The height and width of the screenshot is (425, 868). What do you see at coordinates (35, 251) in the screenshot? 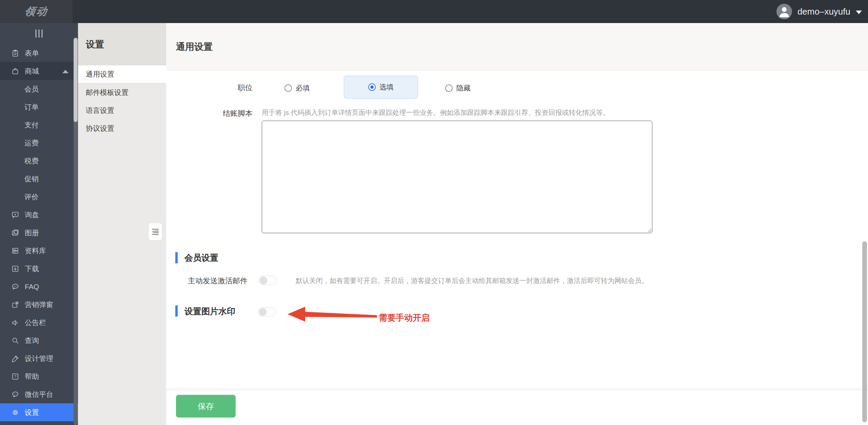
I see `sidebar-item-label: 资料库` at bounding box center [35, 251].